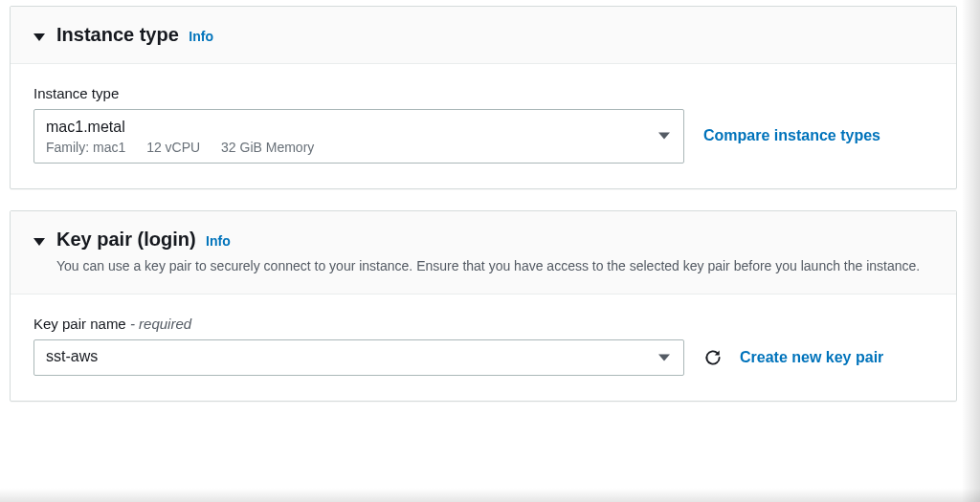 The height and width of the screenshot is (502, 980). Describe the element at coordinates (173, 147) in the screenshot. I see `instance-vcpu: 12 vCPU` at that location.